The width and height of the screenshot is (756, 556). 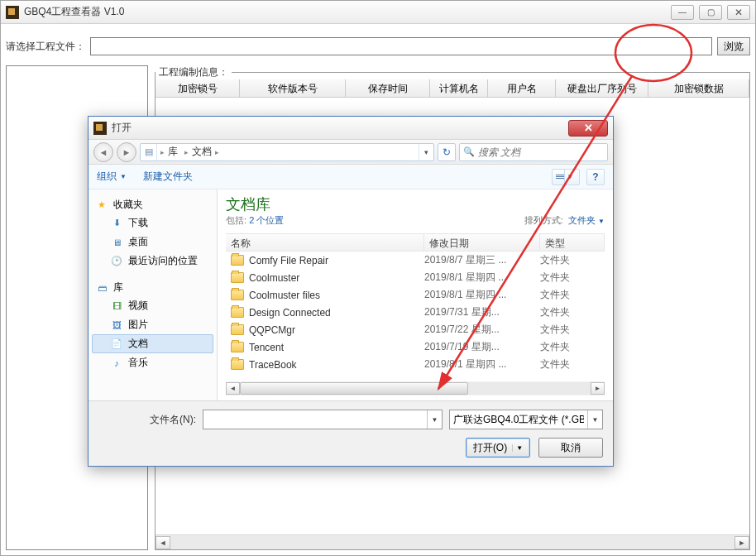 What do you see at coordinates (147, 420) in the screenshot?
I see `filename-label: 文件名(N):` at bounding box center [147, 420].